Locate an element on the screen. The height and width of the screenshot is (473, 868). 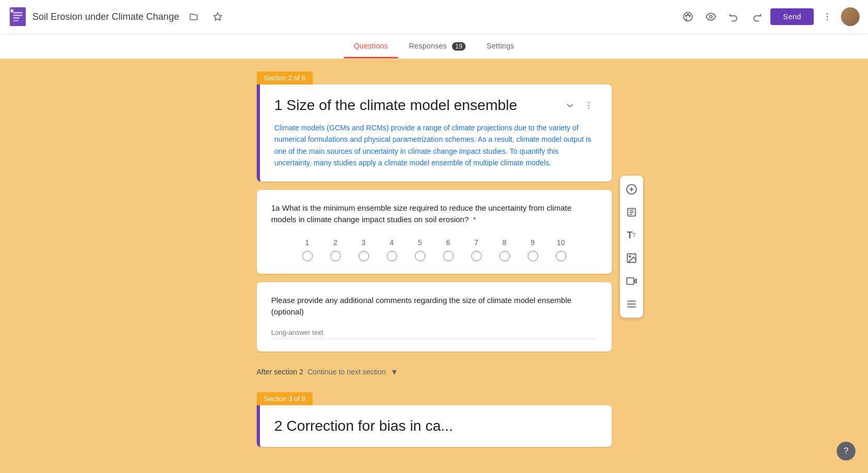
google-forms-icon is located at coordinates (18, 17).